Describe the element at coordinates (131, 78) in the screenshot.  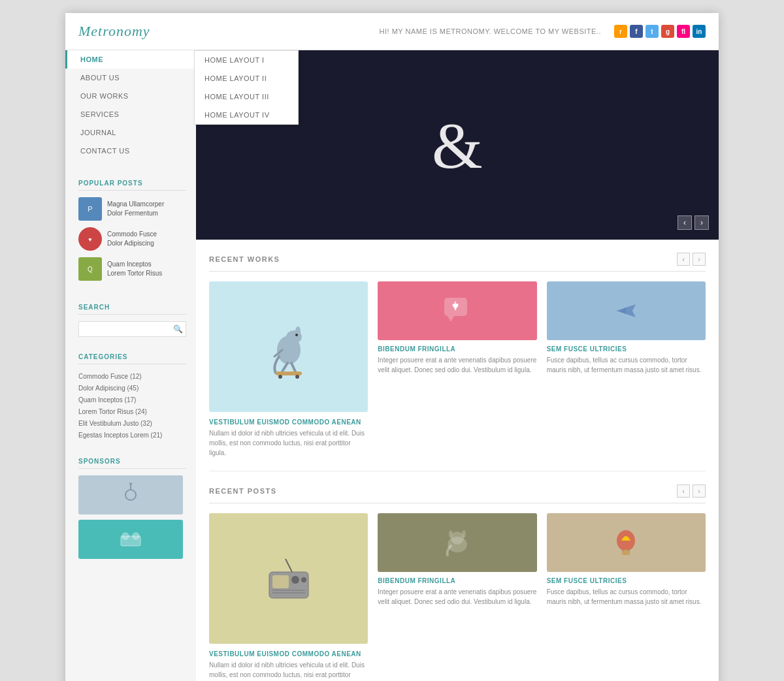
I see `sidebar-item-about: ABOUT US` at that location.